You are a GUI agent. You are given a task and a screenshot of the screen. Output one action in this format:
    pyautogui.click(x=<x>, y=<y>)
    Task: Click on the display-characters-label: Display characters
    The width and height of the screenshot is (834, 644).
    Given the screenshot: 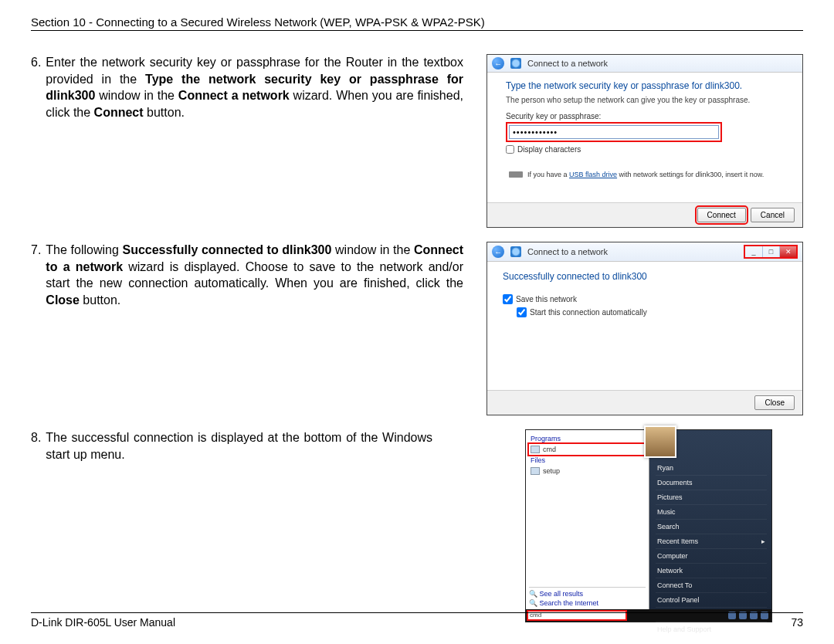 What is the action you would take?
    pyautogui.click(x=549, y=150)
    